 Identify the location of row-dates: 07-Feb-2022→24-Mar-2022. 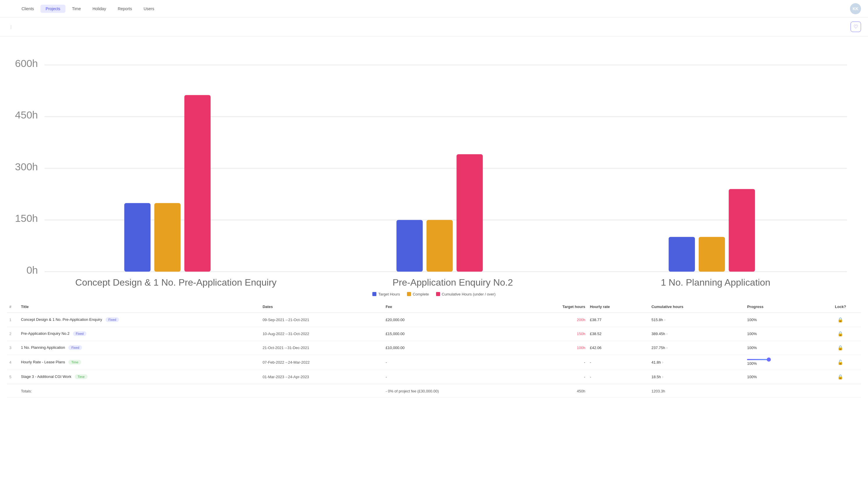
(322, 362).